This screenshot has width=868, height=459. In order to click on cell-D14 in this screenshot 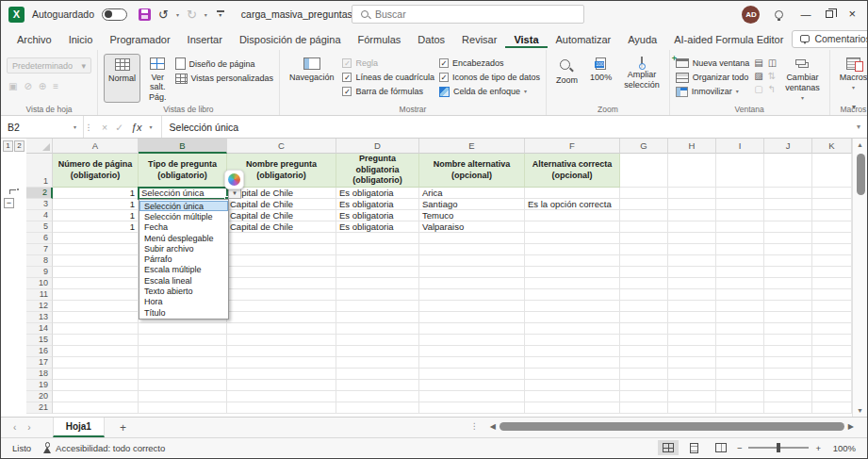, I will do `click(378, 329)`.